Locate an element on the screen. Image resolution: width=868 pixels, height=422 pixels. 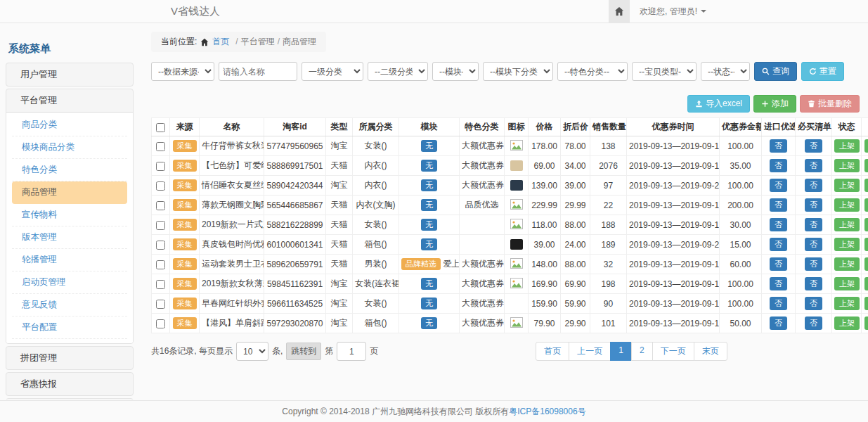
page-button-prev: 上一页 is located at coordinates (590, 352).